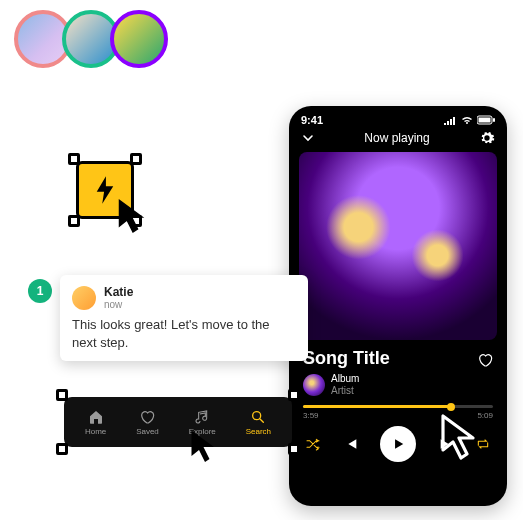 Image resolution: width=523 pixels, height=520 pixels. Describe the element at coordinates (450, 120) in the screenshot. I see `signal-icon` at that location.